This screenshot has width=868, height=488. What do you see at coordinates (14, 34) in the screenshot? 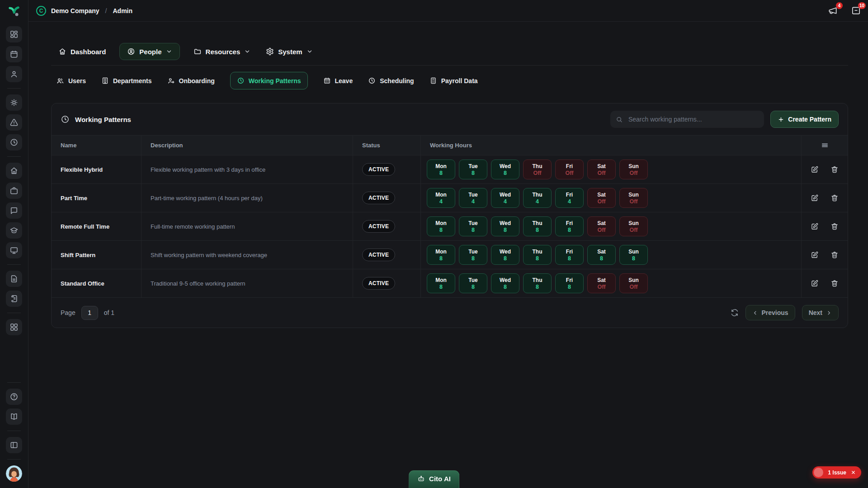
I see `dashboard-grid-icon` at bounding box center [14, 34].